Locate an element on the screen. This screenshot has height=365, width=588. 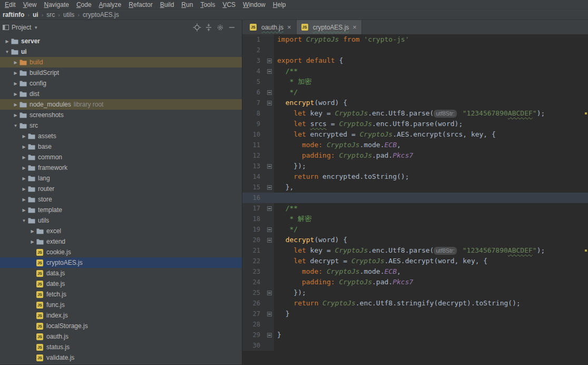
gutter-line-number: 19 is located at coordinates (253, 229).